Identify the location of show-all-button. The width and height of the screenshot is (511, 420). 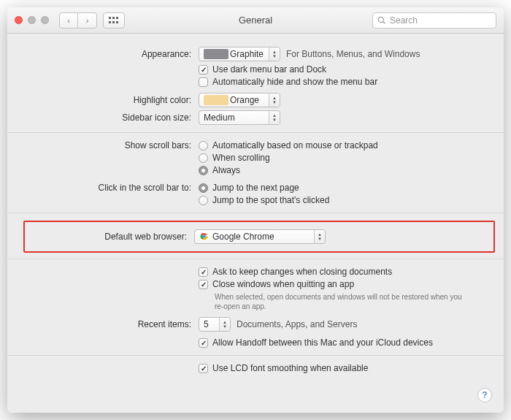
(114, 20).